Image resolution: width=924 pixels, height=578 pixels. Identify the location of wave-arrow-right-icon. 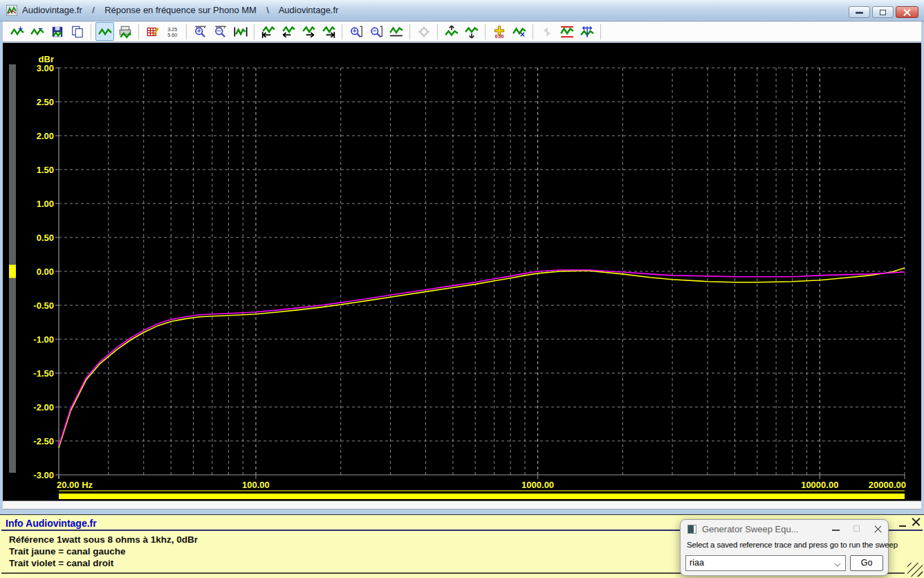
(308, 32).